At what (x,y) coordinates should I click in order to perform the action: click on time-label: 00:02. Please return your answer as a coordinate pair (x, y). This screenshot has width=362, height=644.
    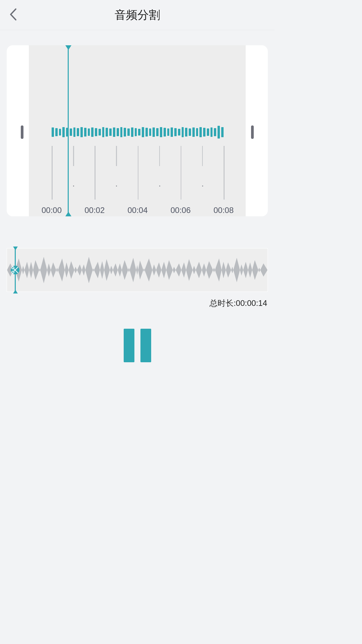
    Looking at the image, I should click on (95, 210).